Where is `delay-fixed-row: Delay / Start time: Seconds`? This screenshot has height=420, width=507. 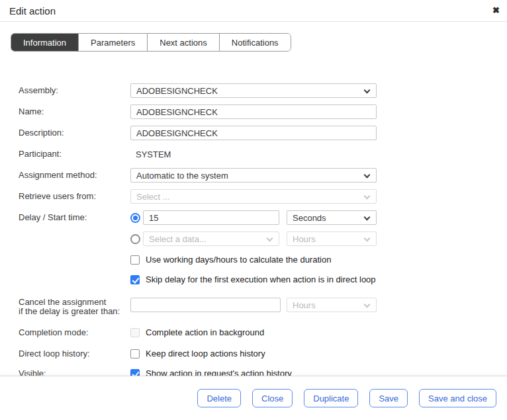 delay-fixed-row: Delay / Start time: Seconds is located at coordinates (263, 218).